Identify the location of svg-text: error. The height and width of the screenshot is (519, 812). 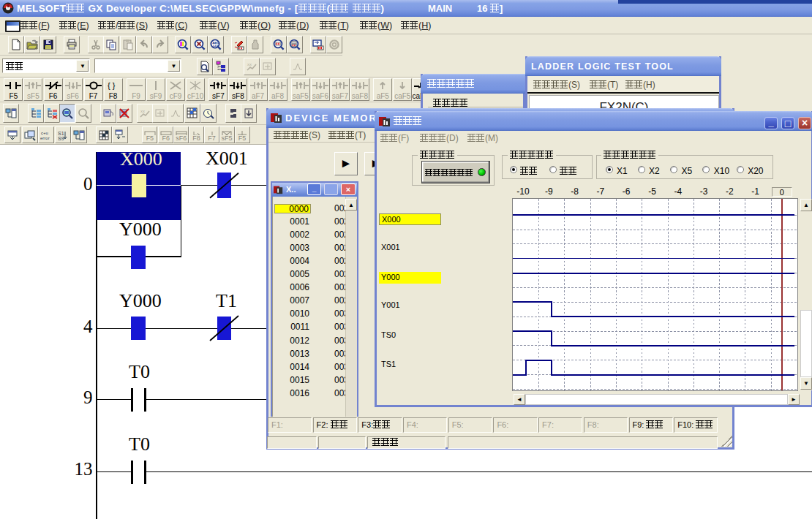
(45, 138).